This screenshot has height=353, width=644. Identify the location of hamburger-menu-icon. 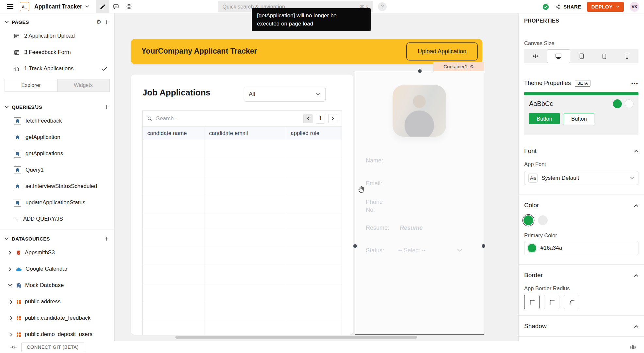
(10, 7).